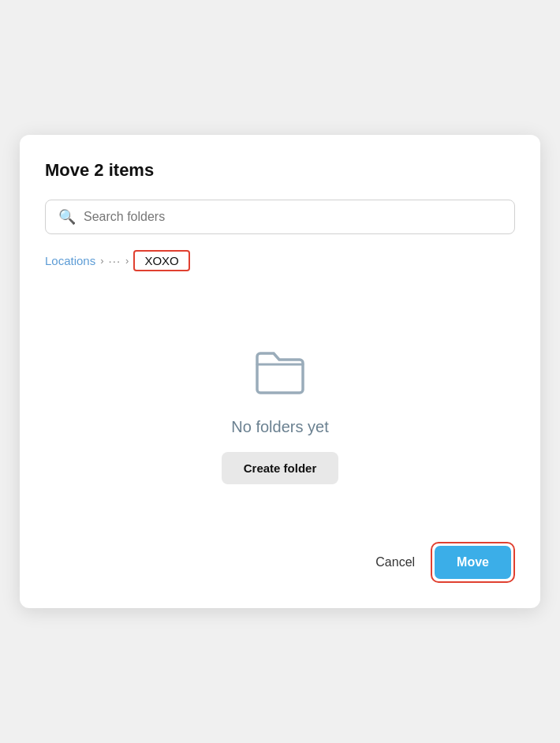  What do you see at coordinates (280, 170) in the screenshot?
I see `modal-title: Move 2 items` at bounding box center [280, 170].